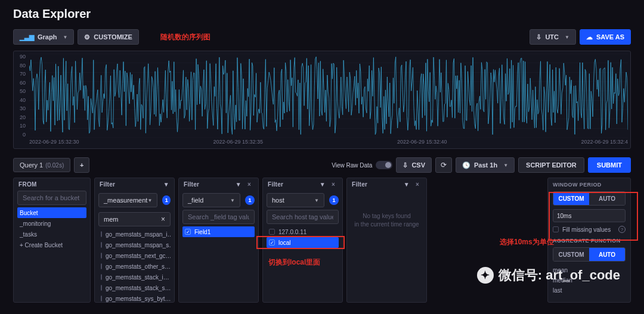 The width and height of the screenshot is (644, 314). I want to click on query-tab: Query 1 (0.02s), so click(42, 165).